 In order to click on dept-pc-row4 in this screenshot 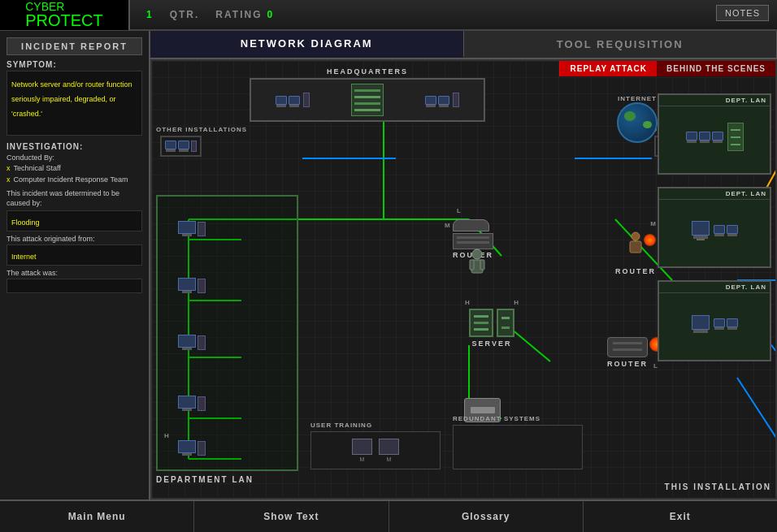, I will do `click(192, 403)`.